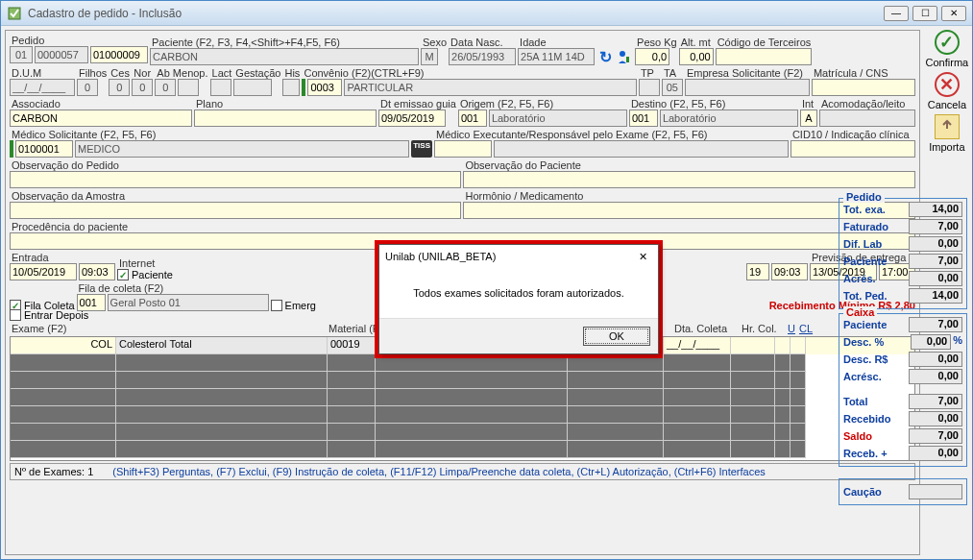  I want to click on ab-input, so click(165, 87).